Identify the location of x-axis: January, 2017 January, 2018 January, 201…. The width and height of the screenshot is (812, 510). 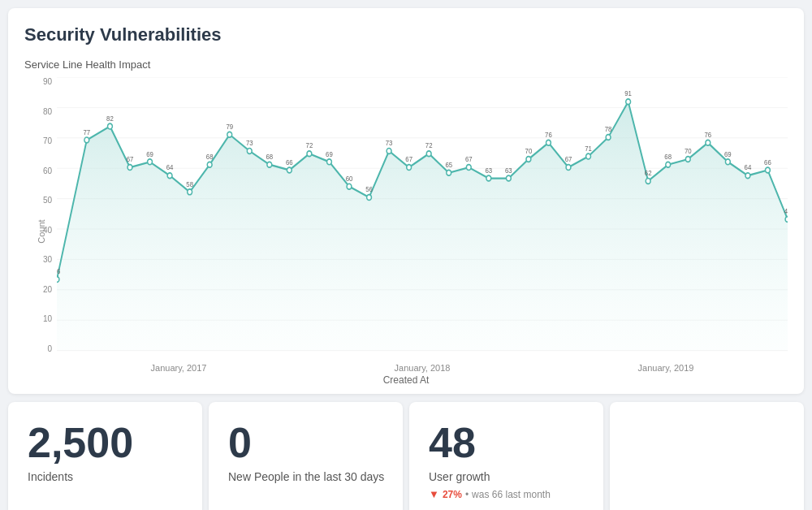
(422, 368).